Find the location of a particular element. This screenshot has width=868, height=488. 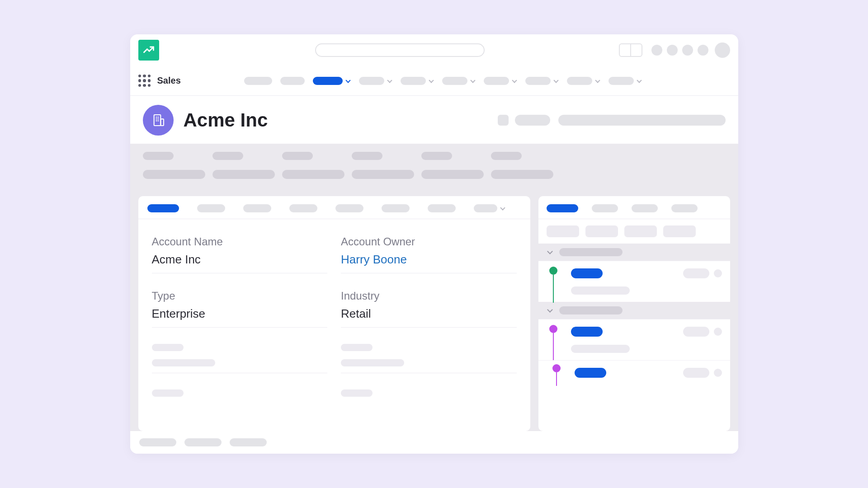

activity-meta is located at coordinates (696, 373).